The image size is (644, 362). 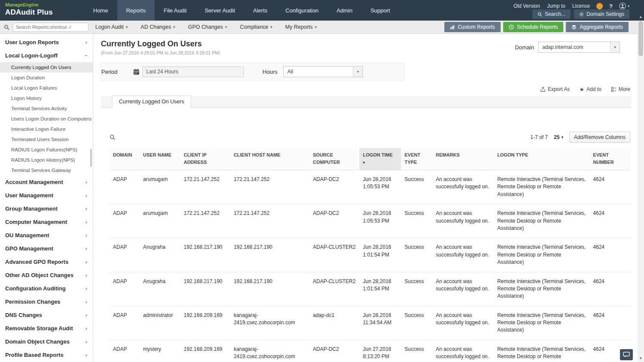 What do you see at coordinates (136, 10) in the screenshot?
I see `nav-tab-reports: Reports` at bounding box center [136, 10].